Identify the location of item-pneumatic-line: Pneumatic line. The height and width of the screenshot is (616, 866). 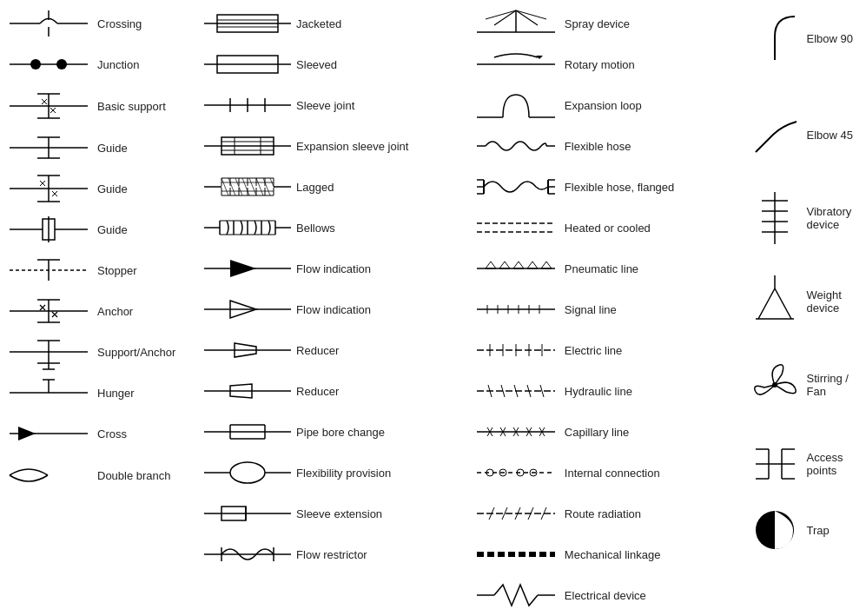
(608, 268).